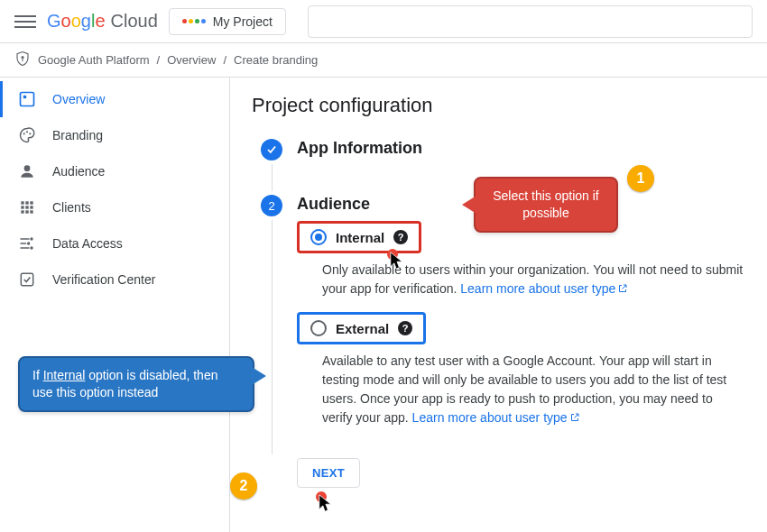  What do you see at coordinates (384, 22) in the screenshot?
I see `header: Google Cloud My Project` at bounding box center [384, 22].